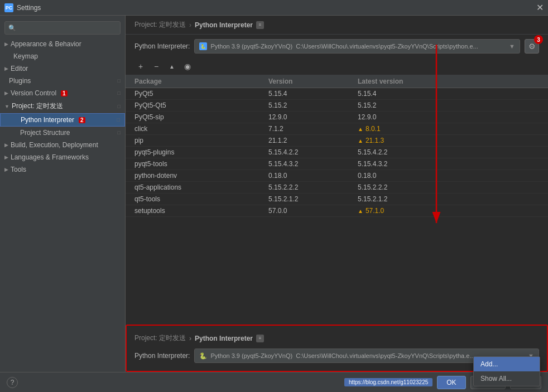 Image resolution: width=548 pixels, height=392 pixels. What do you see at coordinates (343, 356) in the screenshot?
I see `popup-interpreter-value: Python 3.9 (pyqt5-ZkoyYVnQ) C:\Users\Wil…` at bounding box center [343, 356].